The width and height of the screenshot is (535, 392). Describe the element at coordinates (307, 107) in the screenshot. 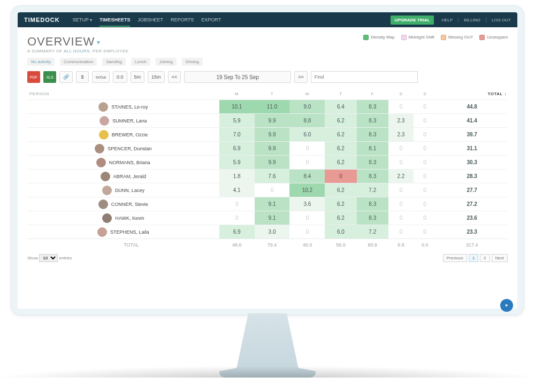

I see `day-cell: 9.0` at that location.